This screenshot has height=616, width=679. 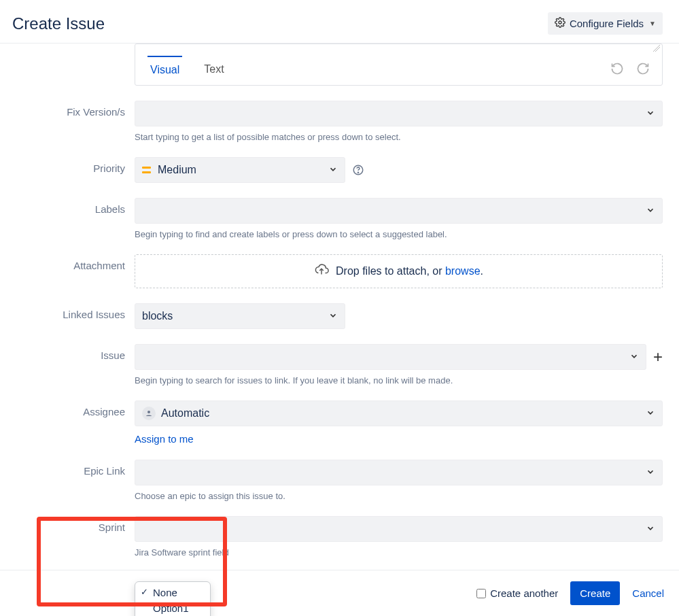 I want to click on attachment-label: Attachment, so click(x=67, y=271).